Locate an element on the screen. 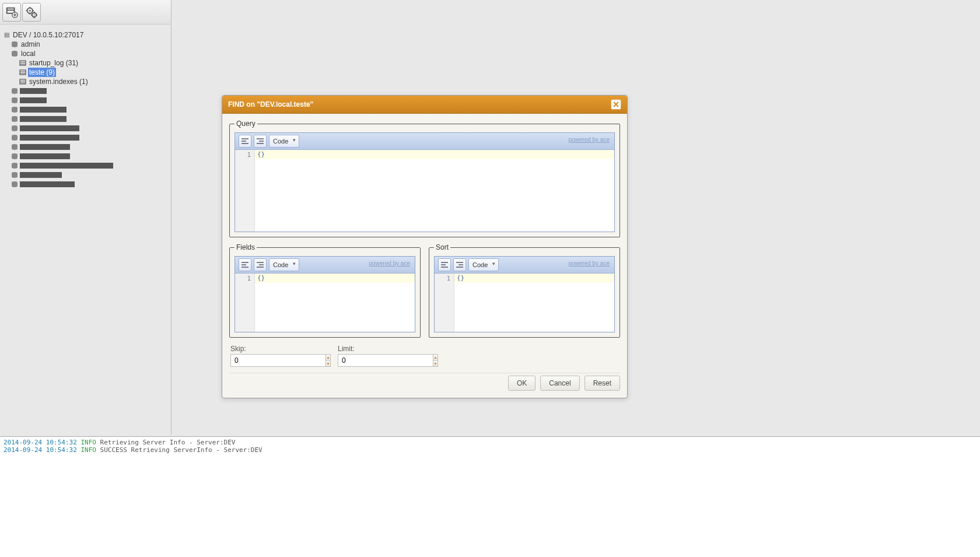  fields-legend: Fields is located at coordinates (246, 247).